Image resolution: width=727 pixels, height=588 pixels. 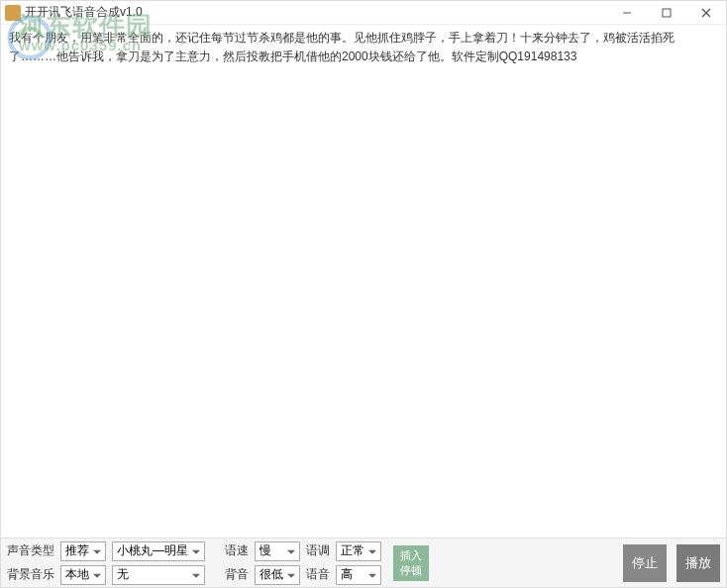 I want to click on text-content: 我有个朋友，用笔非常全面的，还记住每节过节杀鸡都是他的事。见他抓住鸡脖子，手上拿…, so click(x=364, y=48).